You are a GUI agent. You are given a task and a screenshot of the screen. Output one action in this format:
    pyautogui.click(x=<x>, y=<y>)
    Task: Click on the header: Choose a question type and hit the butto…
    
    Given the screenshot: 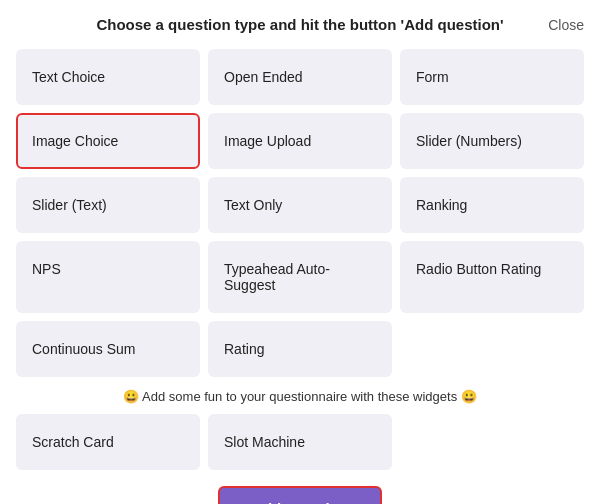 What is the action you would take?
    pyautogui.click(x=300, y=24)
    